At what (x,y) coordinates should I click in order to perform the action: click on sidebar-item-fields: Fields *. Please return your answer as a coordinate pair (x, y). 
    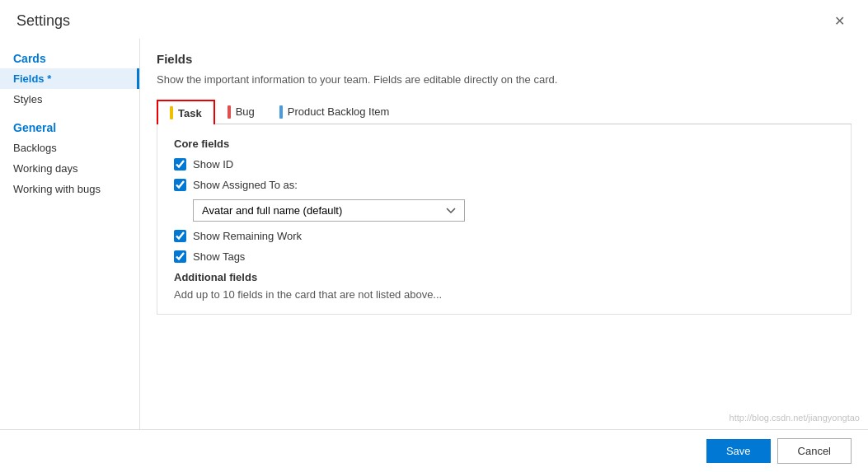
    Looking at the image, I should click on (69, 79).